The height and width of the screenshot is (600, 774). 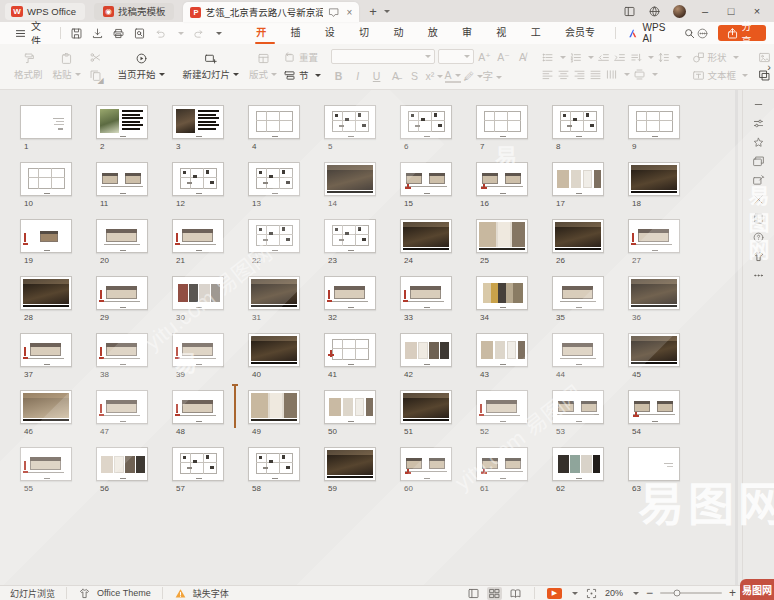 What do you see at coordinates (396, 76) in the screenshot?
I see `strikethrough-button: A̶` at bounding box center [396, 76].